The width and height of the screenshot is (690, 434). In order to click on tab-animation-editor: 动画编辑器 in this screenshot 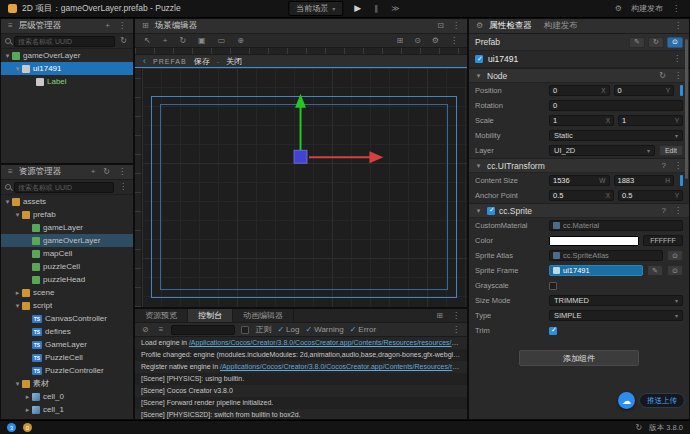, I will do `click(264, 316)`.